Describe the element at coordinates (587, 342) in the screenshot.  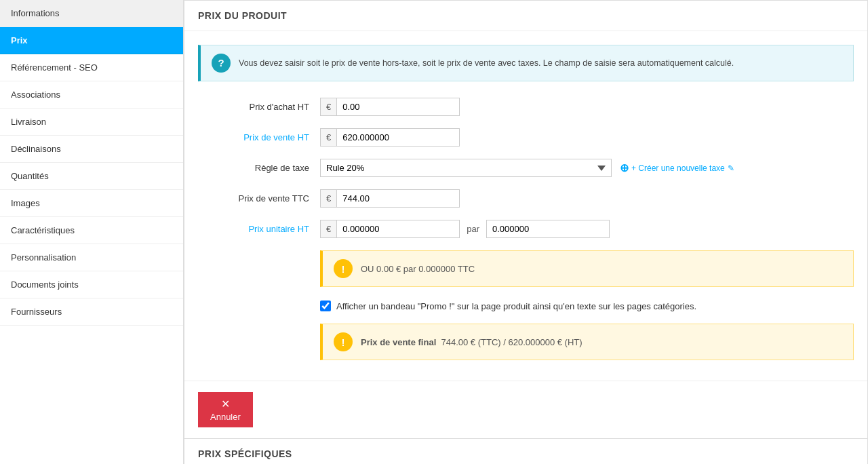
I see `final-price-box: ! Prix de vente final 744.00 € (TTC) / 6…` at that location.